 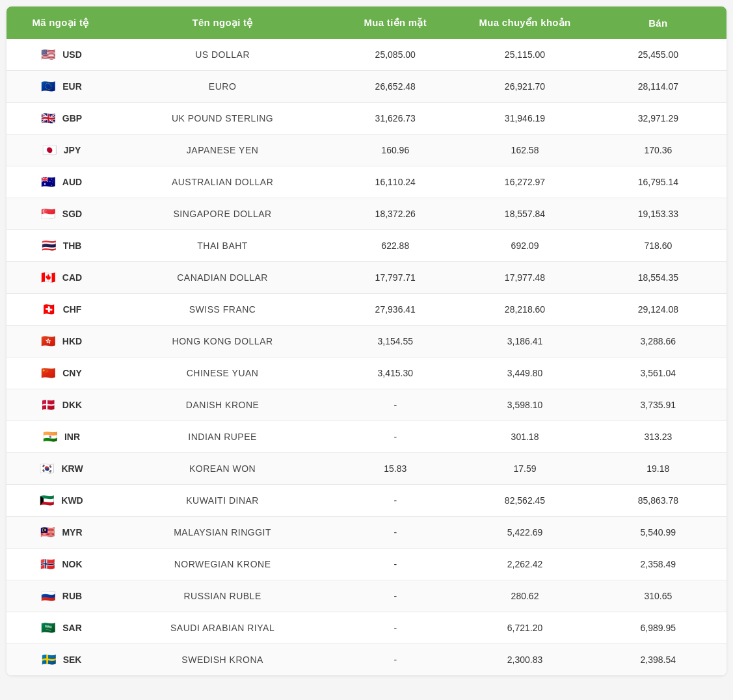 What do you see at coordinates (72, 628) in the screenshot?
I see `currency-code: SAR` at bounding box center [72, 628].